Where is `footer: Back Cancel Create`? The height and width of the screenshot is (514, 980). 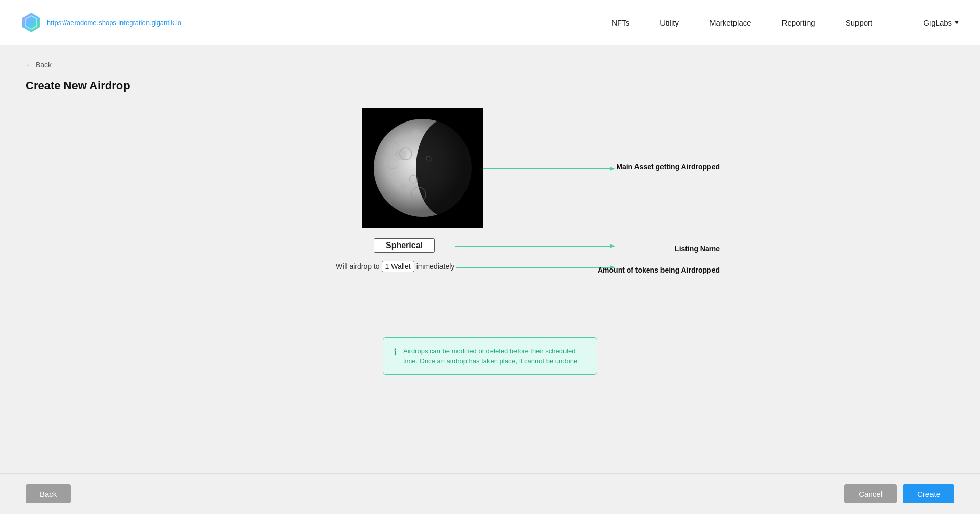
footer: Back Cancel Create is located at coordinates (490, 494).